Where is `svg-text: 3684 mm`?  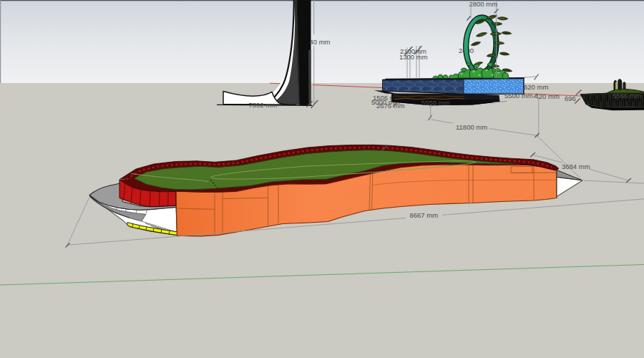
svg-text: 3684 mm is located at coordinates (576, 166).